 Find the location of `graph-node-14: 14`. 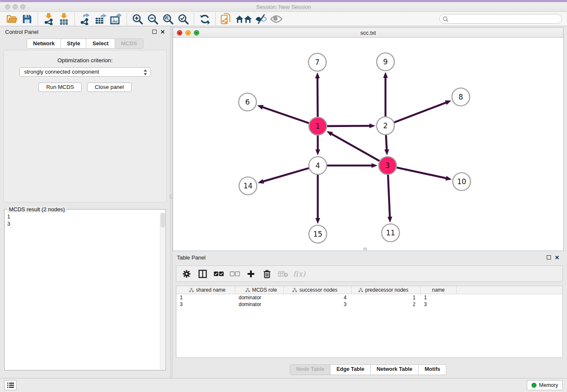

graph-node-14: 14 is located at coordinates (248, 186).